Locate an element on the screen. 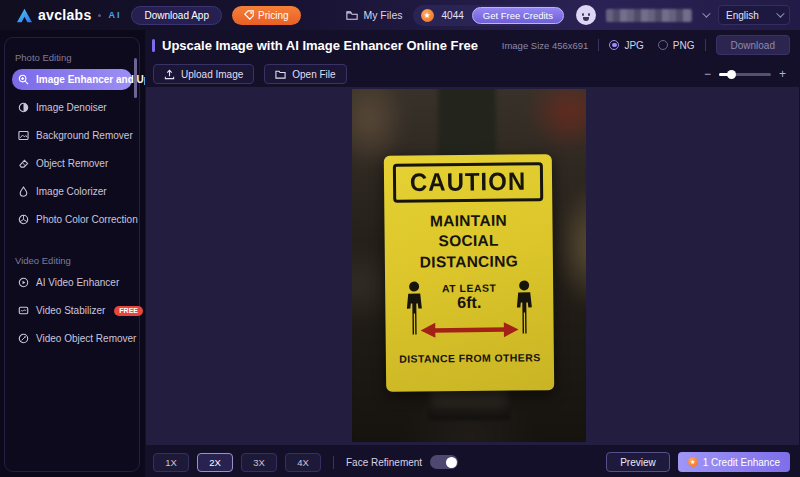  page-title: Upscale Image with AI Image Enhancer Onl… is located at coordinates (320, 46).